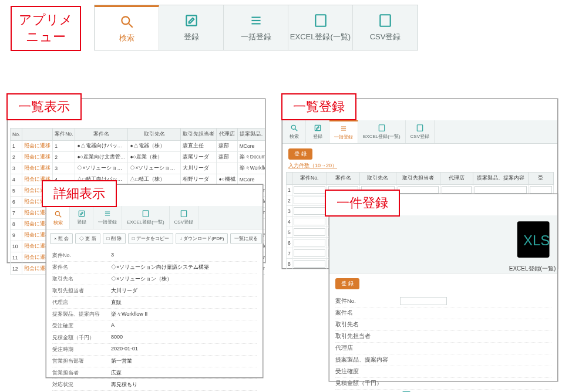  I want to click on field-row: 受注時期, so click(443, 391).